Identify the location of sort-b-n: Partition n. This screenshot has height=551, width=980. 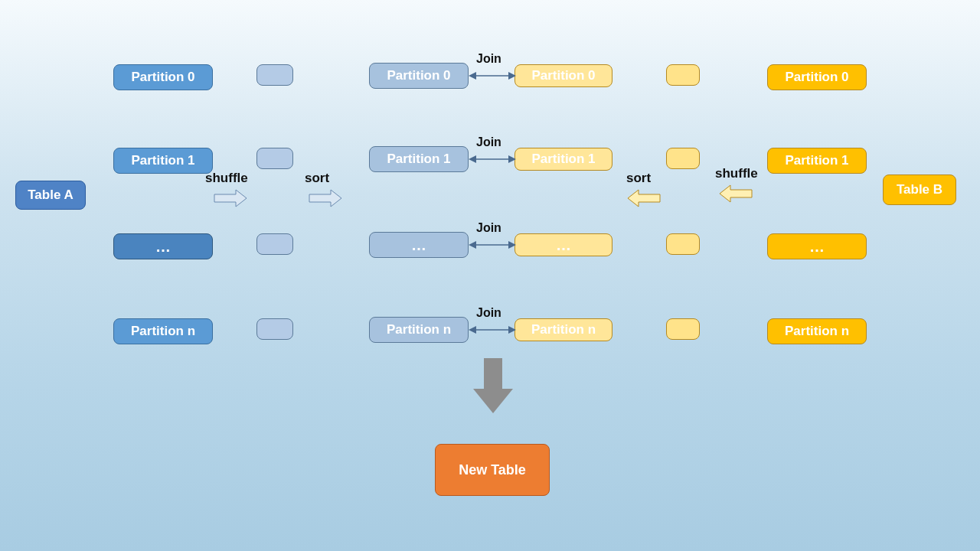
(564, 330).